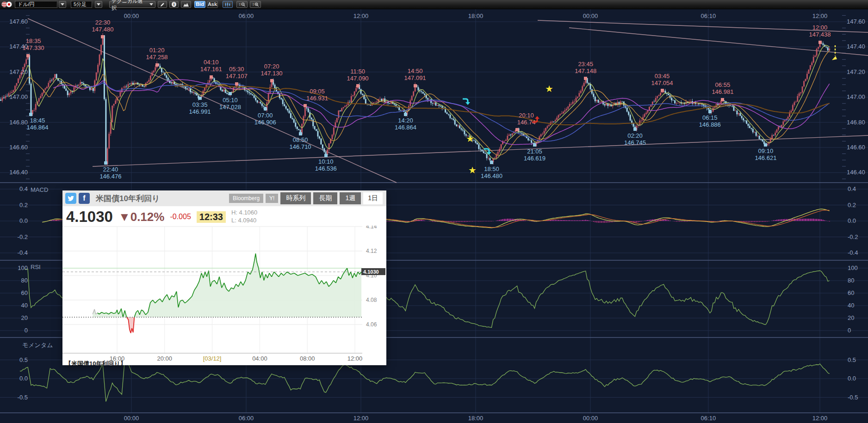 The width and height of the screenshot is (868, 423). I want to click on timeframe-label: 5分足, so click(80, 5).